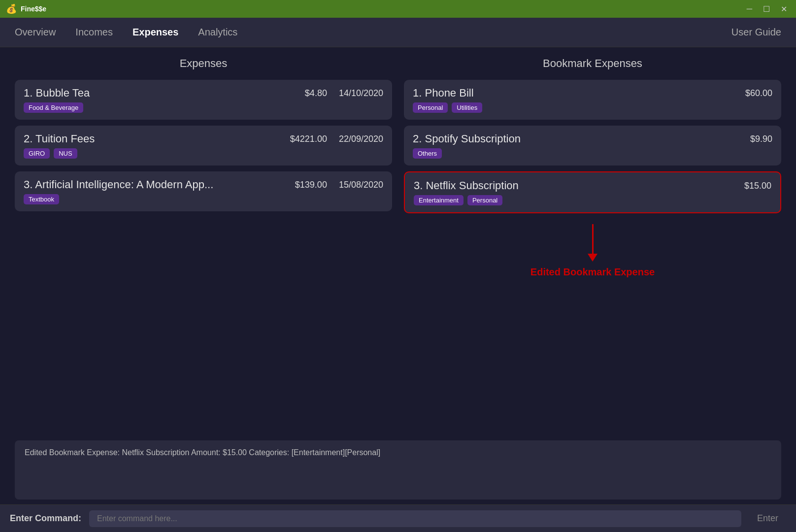 The image size is (796, 532). Describe the element at coordinates (361, 94) in the screenshot. I see `expense-1-date: 14/10/2020` at that location.